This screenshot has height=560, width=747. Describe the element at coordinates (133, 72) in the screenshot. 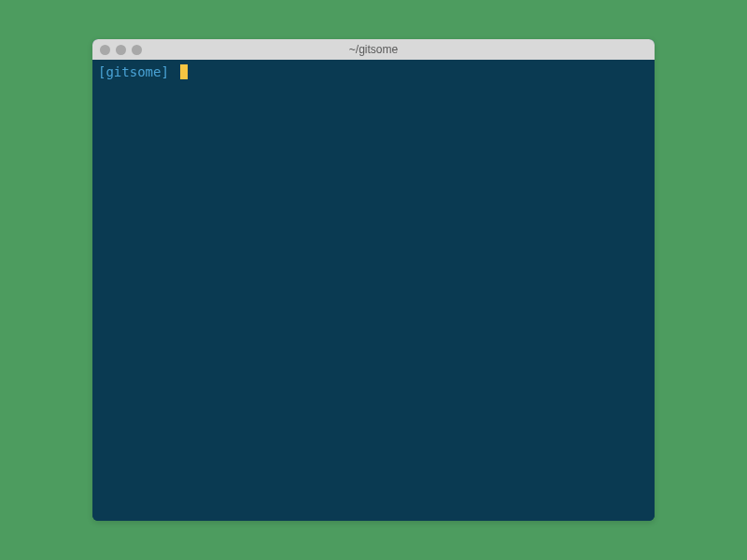

I see `prompt-env-name: gitsome` at that location.